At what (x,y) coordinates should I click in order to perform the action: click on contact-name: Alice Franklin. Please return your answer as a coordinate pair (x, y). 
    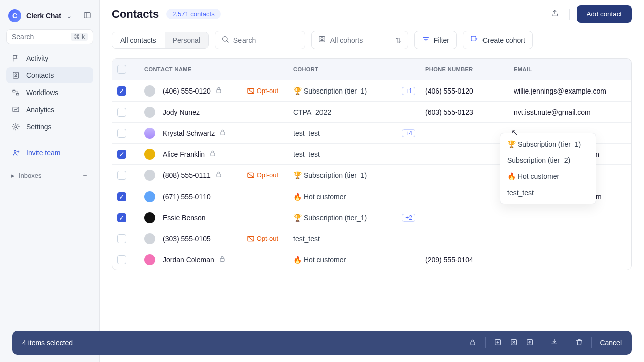
    Looking at the image, I should click on (184, 154).